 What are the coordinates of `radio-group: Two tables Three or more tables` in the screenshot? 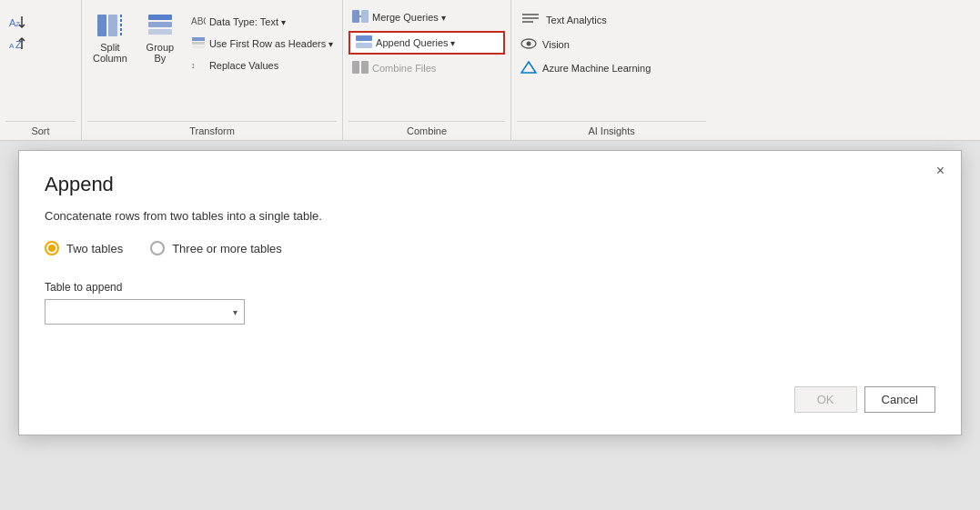 It's located at (490, 248).